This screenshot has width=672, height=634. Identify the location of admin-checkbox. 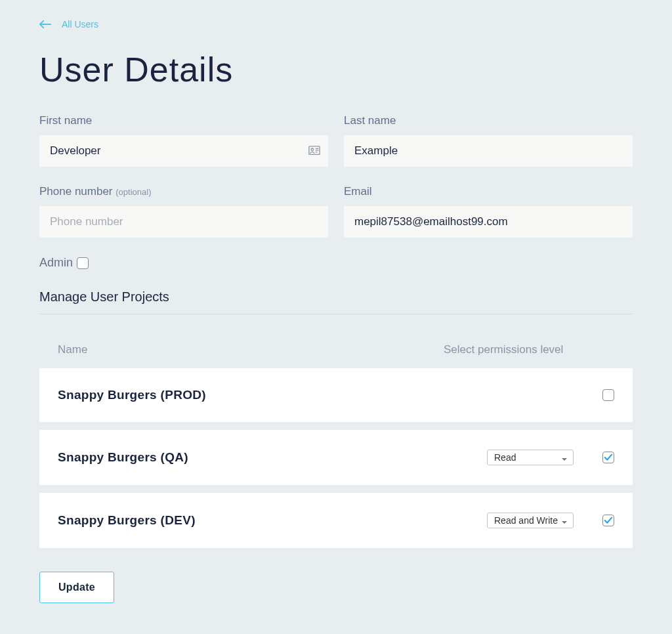
(83, 263).